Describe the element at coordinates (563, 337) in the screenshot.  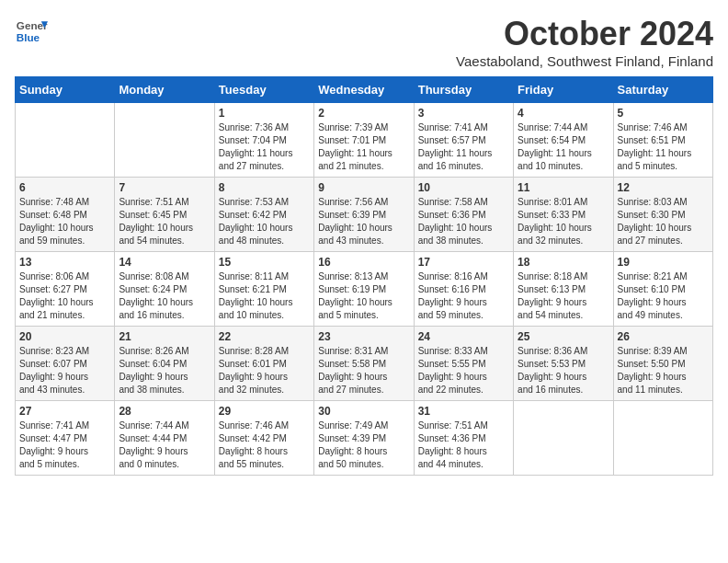
I see `day-number: 25` at that location.